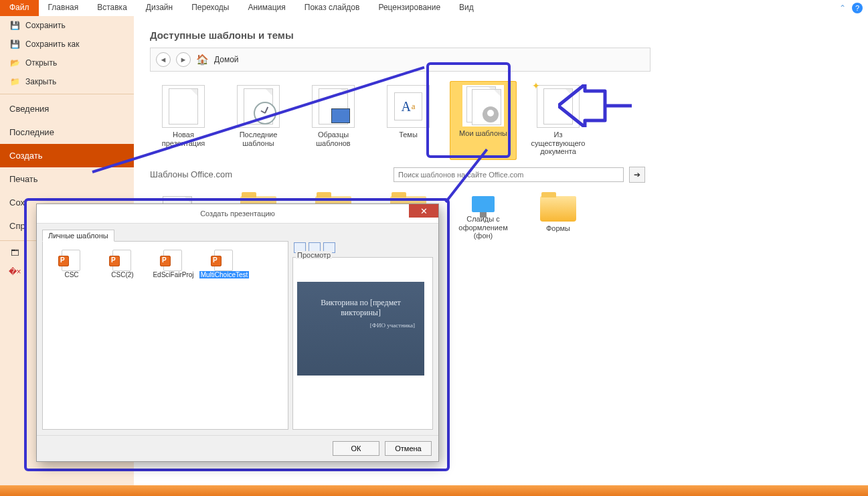 Image resolution: width=868 pixels, height=496 pixels. Describe the element at coordinates (41, 63) in the screenshot. I see `sidebar-open-label: Открыть` at that location.